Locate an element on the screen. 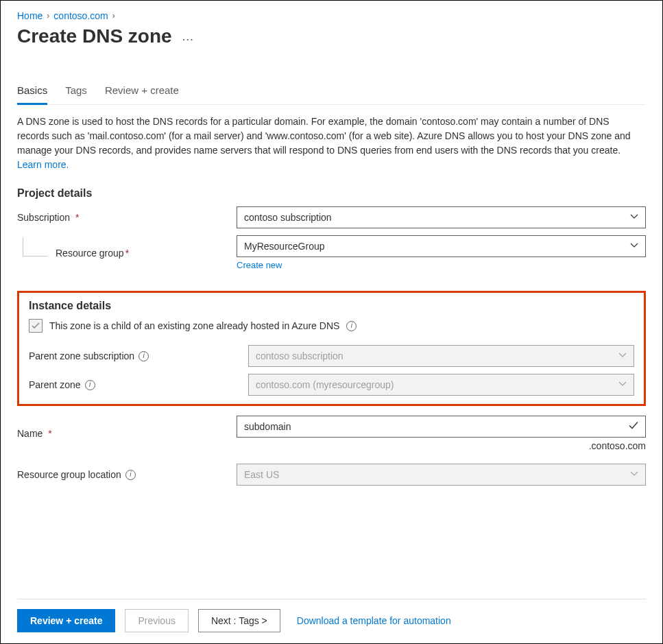 The image size is (663, 644). name-value: subdomain is located at coordinates (267, 427).